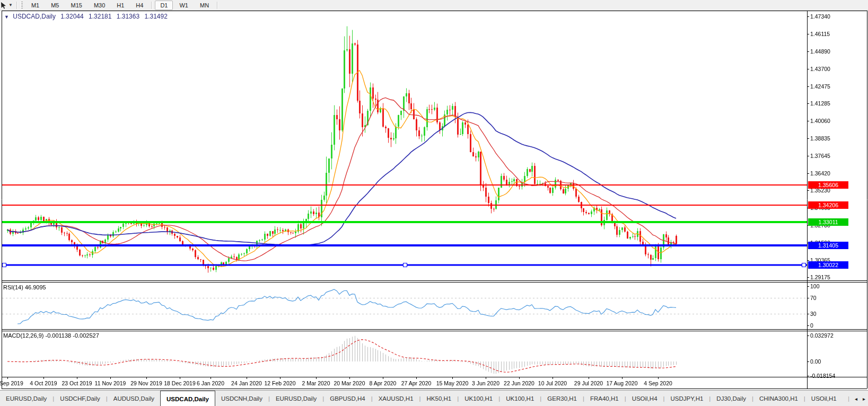 This screenshot has height=406, width=868. Describe the element at coordinates (80, 399) in the screenshot. I see `tab-usdchf-daily: USDCHF,Daily` at that location.